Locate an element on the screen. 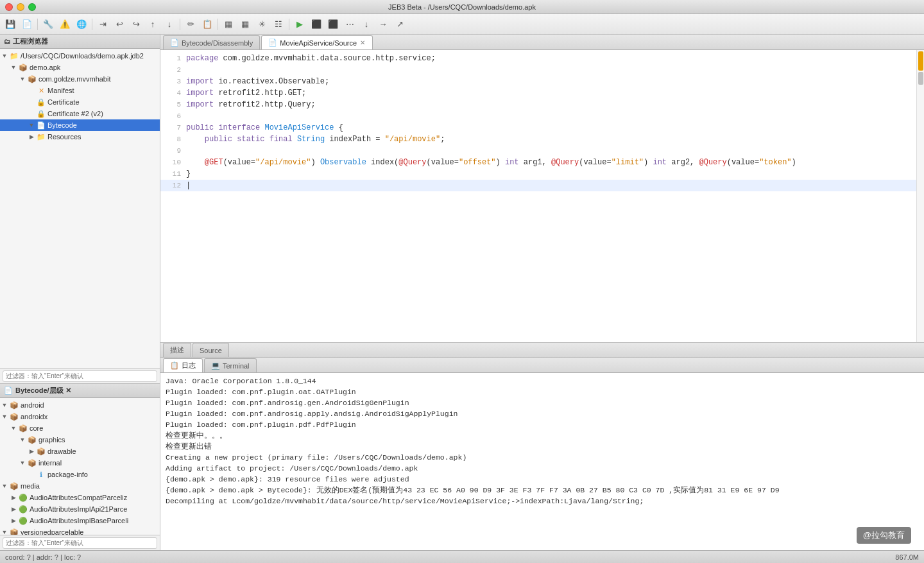 The width and height of the screenshot is (924, 563). arrow-audiocompat: ▶ is located at coordinates (13, 498).